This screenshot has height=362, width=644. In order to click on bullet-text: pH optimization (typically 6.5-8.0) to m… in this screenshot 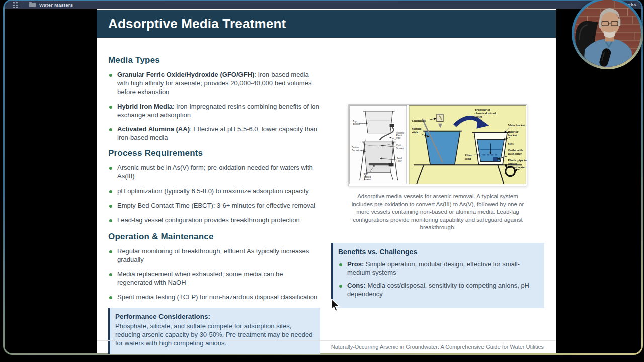, I will do `click(213, 191)`.